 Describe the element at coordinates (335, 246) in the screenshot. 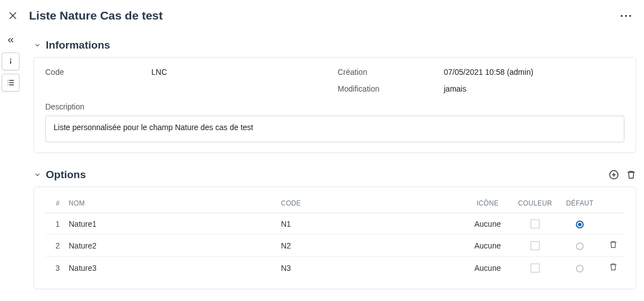

I see `table-row: 2Nature2N2Aucune` at that location.